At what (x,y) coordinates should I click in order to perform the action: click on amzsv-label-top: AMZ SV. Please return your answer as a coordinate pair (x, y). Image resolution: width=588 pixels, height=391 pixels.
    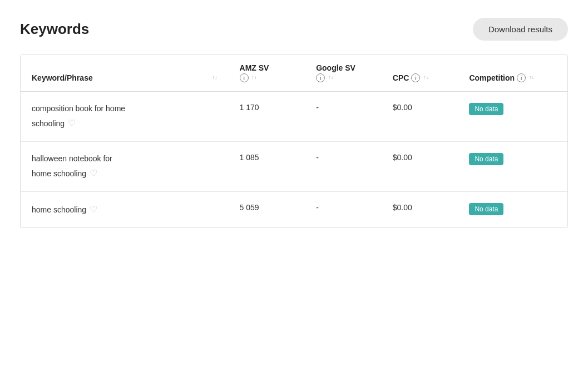
    Looking at the image, I should click on (267, 68).